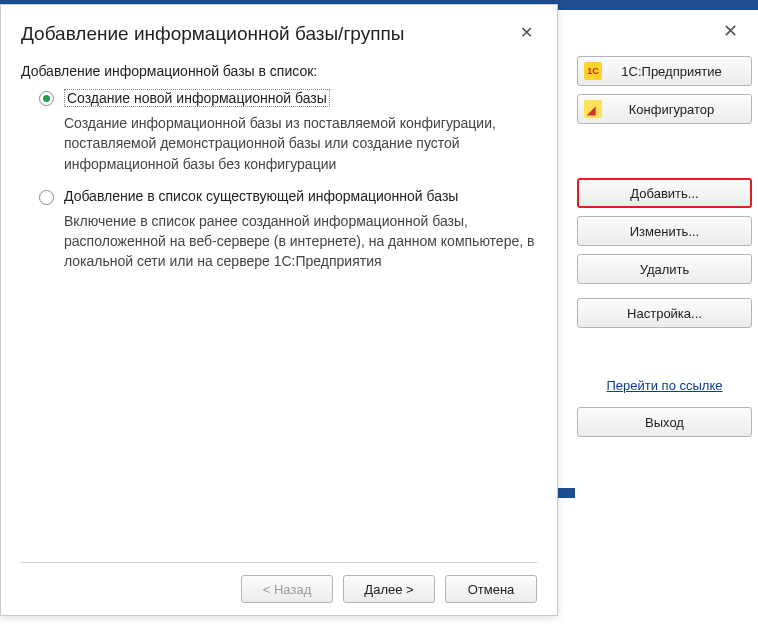 The width and height of the screenshot is (758, 630). I want to click on radio-desc-add-existing: Включение в список ранее созданной инфор…, so click(288, 242).